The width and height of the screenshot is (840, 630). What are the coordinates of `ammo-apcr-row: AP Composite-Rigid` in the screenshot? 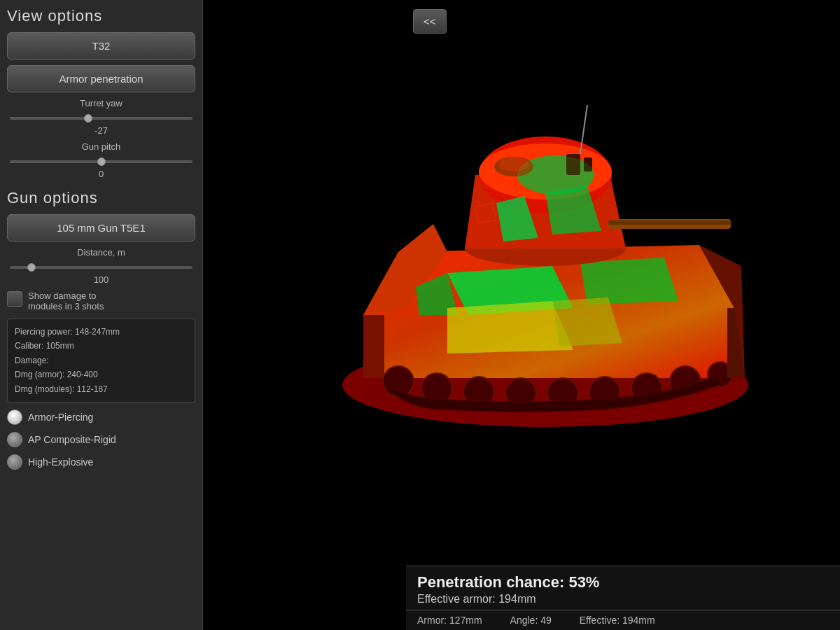 It's located at (101, 440).